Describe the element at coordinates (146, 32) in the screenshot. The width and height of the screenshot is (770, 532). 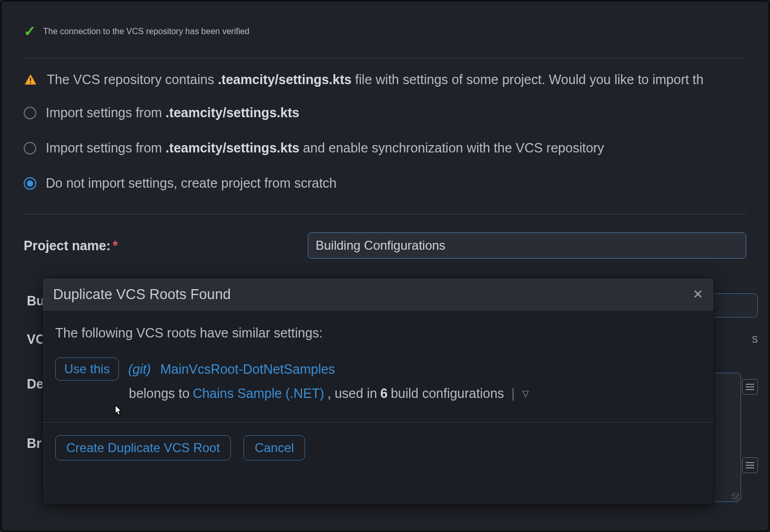
I see `success-text: The connection to the VCS repository has…` at that location.